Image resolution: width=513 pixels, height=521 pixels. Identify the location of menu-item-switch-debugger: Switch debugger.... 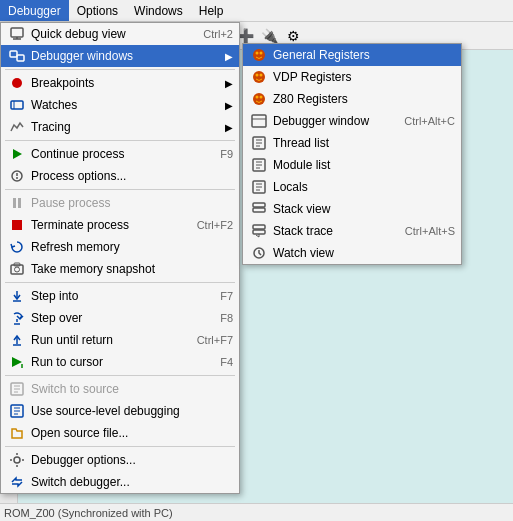
(120, 482).